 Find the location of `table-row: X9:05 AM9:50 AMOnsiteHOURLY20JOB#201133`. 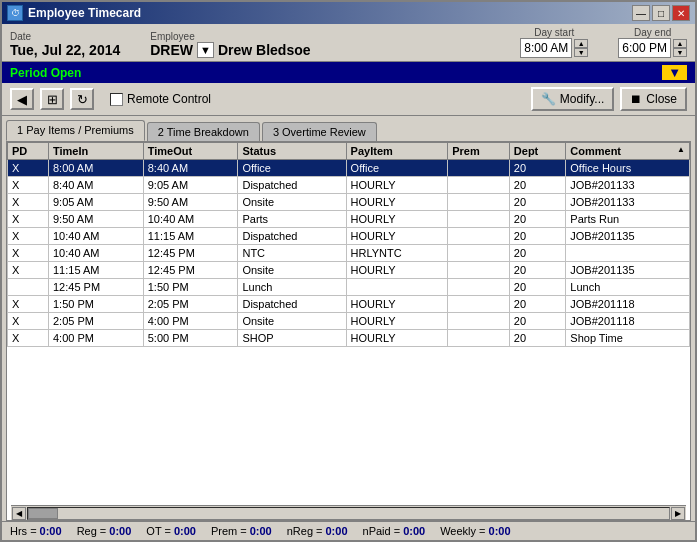

table-row: X9:05 AM9:50 AMOnsiteHOURLY20JOB#201133 is located at coordinates (349, 202).